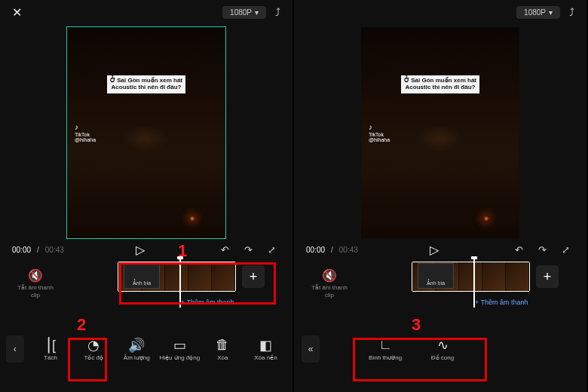  What do you see at coordinates (81, 325) in the screenshot?
I see `callout-number-2: 2` at bounding box center [81, 325].